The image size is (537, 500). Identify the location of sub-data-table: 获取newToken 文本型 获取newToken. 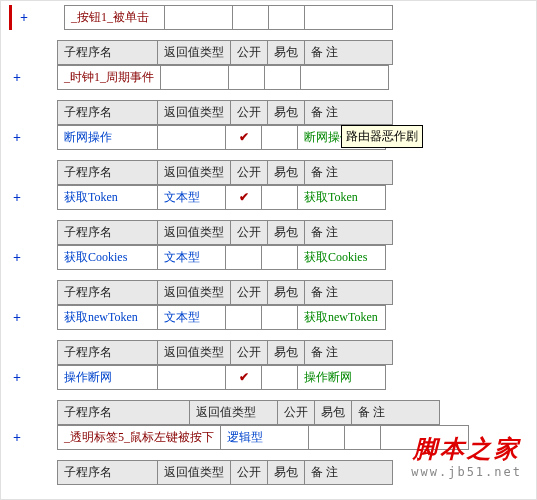
(222, 318).